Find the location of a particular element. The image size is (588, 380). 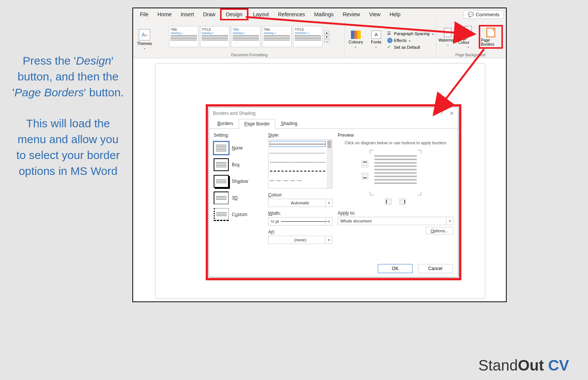

preview-hint: Click on diagram below or use buttons to… is located at coordinates (396, 143).